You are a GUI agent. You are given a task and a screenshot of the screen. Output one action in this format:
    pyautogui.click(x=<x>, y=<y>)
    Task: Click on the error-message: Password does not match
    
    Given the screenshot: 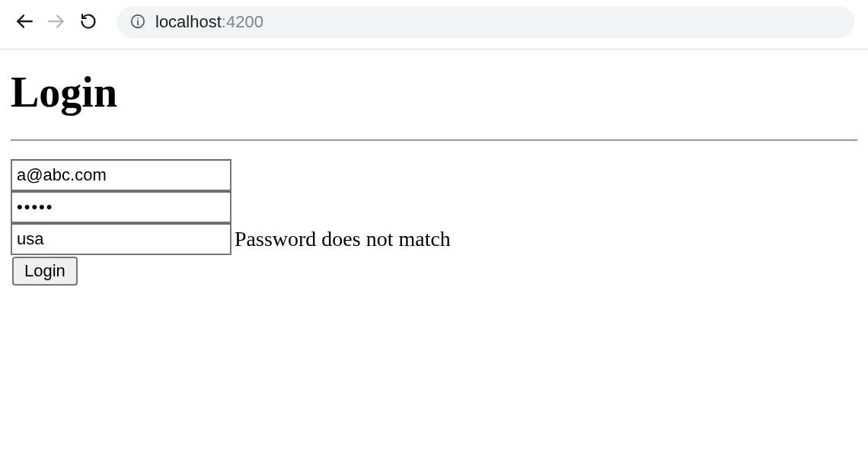 What is the action you would take?
    pyautogui.click(x=343, y=239)
    